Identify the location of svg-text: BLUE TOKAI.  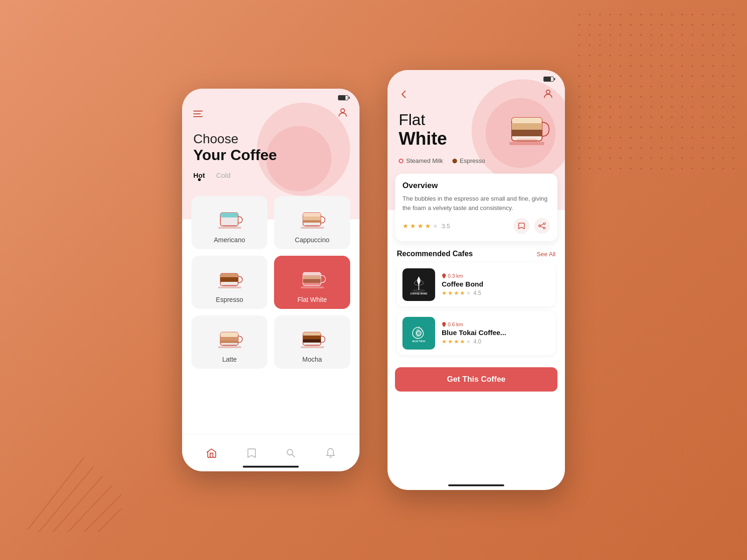
(418, 342).